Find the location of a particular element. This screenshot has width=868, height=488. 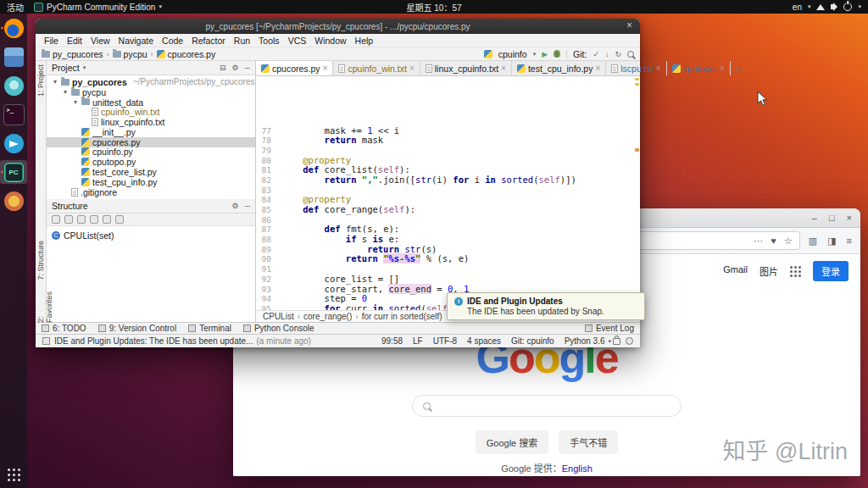

search-input is located at coordinates (554, 406).